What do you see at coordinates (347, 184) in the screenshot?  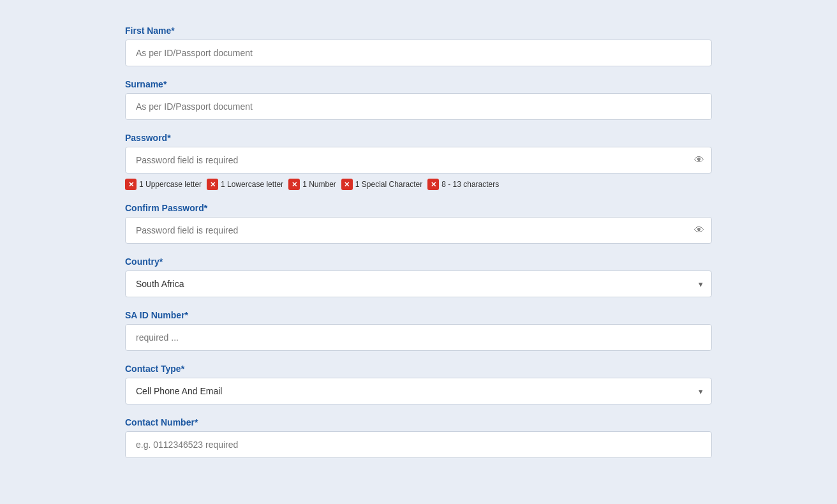 I see `req-special-x: ✕` at bounding box center [347, 184].